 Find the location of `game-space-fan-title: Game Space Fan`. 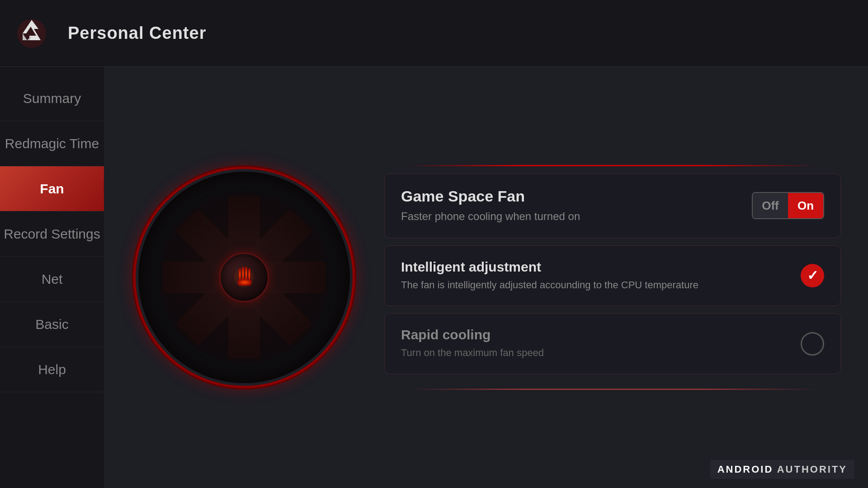

game-space-fan-title: Game Space Fan is located at coordinates (491, 196).